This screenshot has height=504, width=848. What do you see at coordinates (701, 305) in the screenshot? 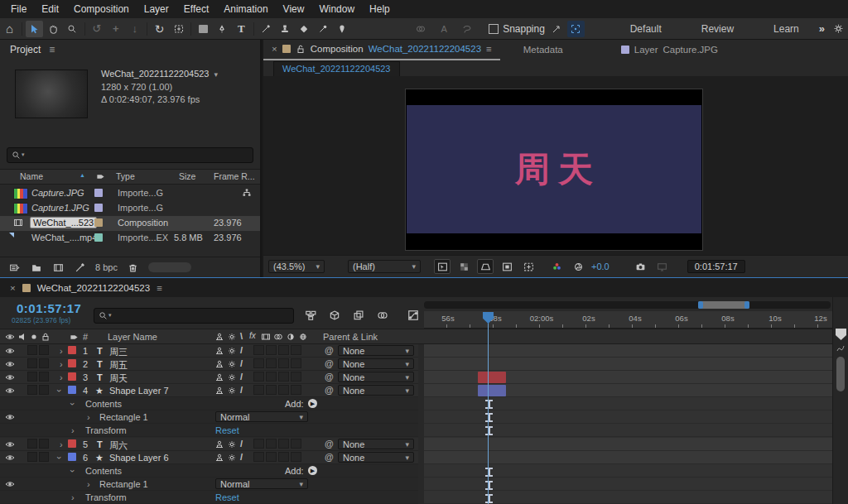
I see `navigator-handle-left` at bounding box center [701, 305].